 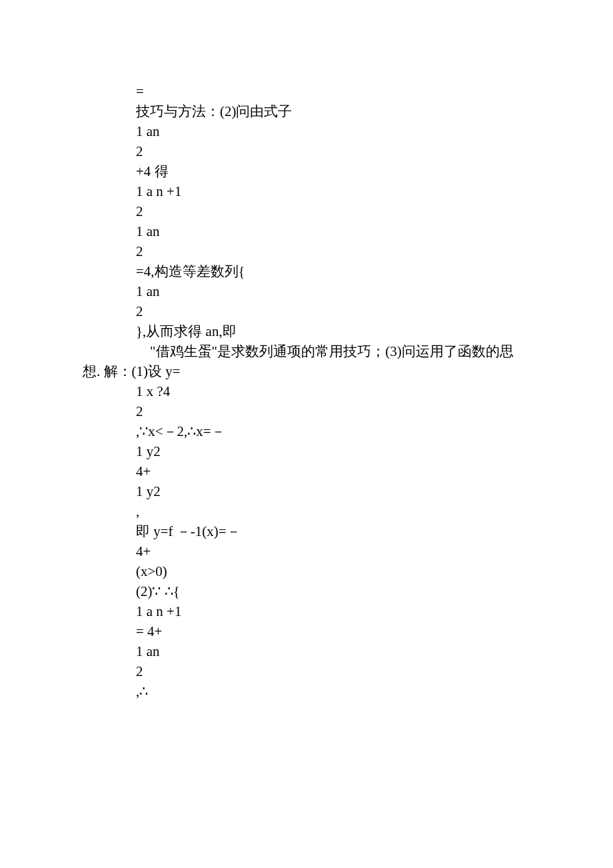 I want to click on text-line: ,∵x<－2,∴x=－, so click(x=334, y=431).